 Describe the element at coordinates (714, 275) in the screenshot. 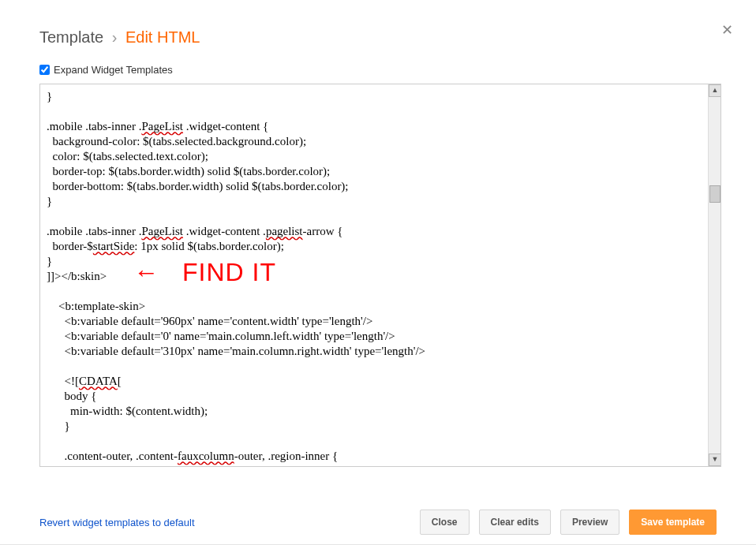

I see `scrollbar: ▲ ▼` at that location.